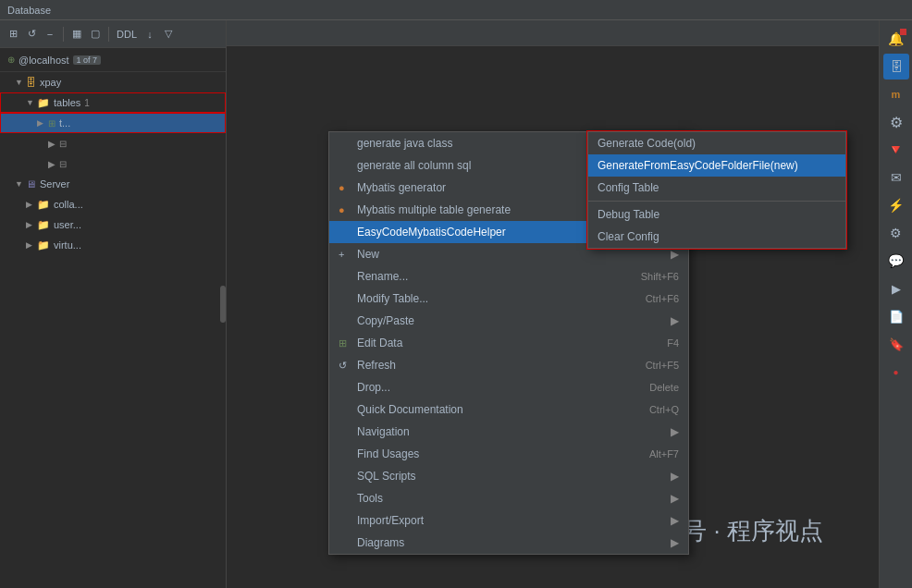 This screenshot has height=588, width=912. What do you see at coordinates (113, 225) in the screenshot?
I see `tree-item-user: ▶ 📁 user...` at bounding box center [113, 225].